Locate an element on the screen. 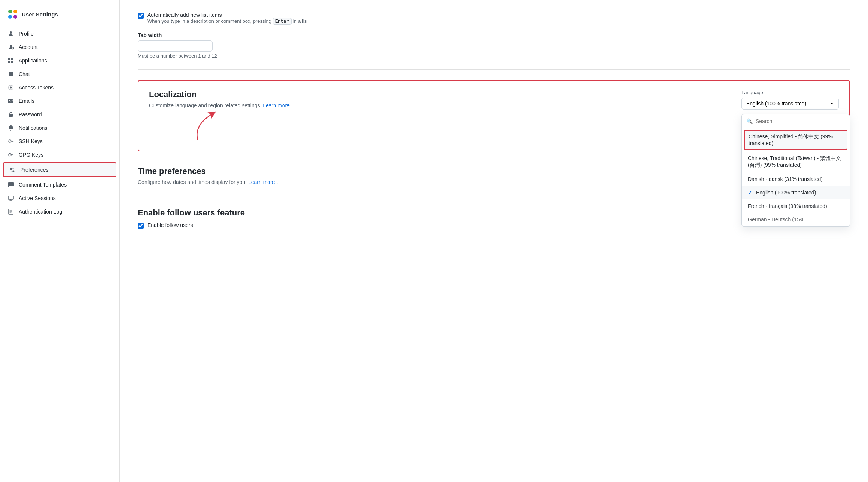 This screenshot has height=482, width=868. localization-learn-more-link: Learn more is located at coordinates (276, 105).